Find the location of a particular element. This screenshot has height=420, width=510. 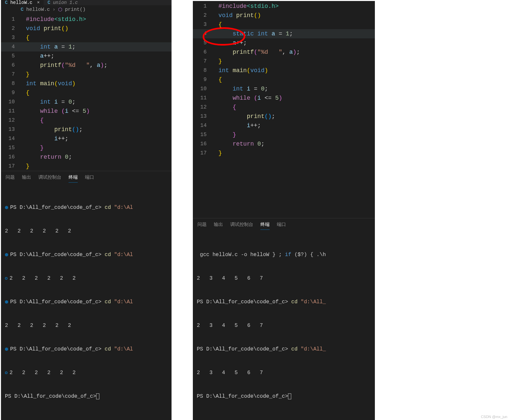

code-line: static int a = 1; is located at coordinates (253, 34).